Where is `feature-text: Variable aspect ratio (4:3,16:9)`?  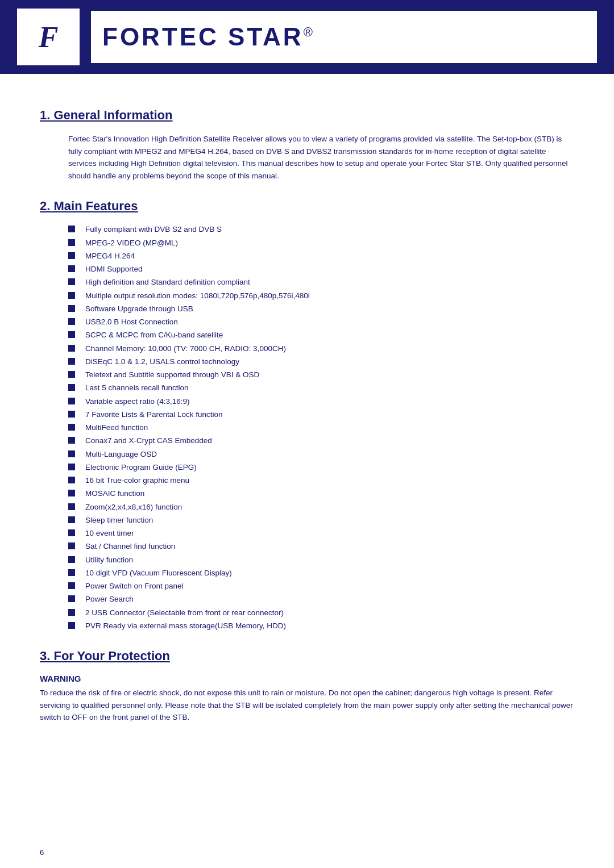 feature-text: Variable aspect ratio (4:3,16:9) is located at coordinates (138, 402).